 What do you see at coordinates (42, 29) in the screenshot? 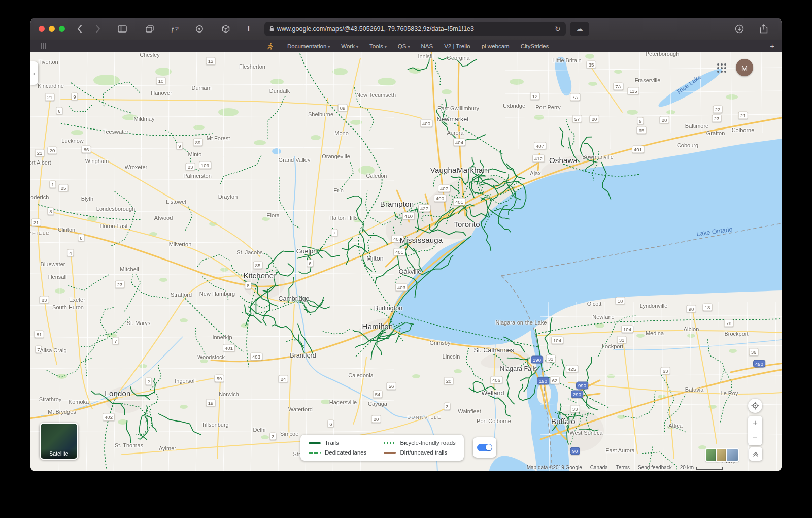
I see `close-window-button` at bounding box center [42, 29].